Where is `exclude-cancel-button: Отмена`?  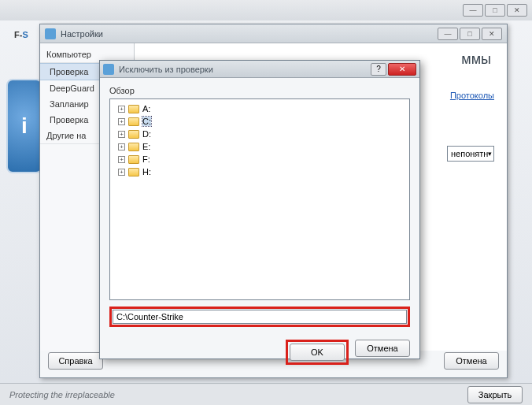 exclude-cancel-button: Отмена is located at coordinates (382, 348).